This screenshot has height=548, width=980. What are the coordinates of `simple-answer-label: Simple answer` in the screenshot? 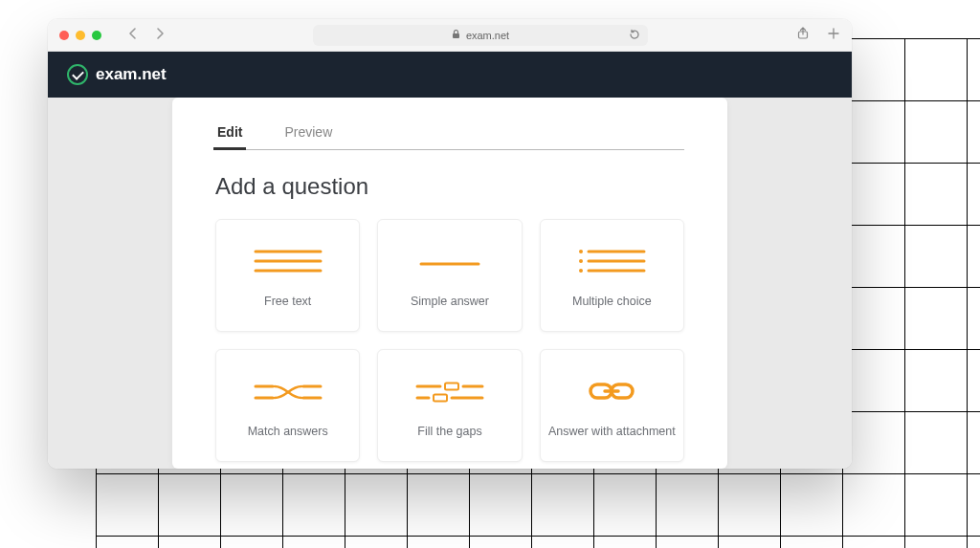 It's located at (450, 301).